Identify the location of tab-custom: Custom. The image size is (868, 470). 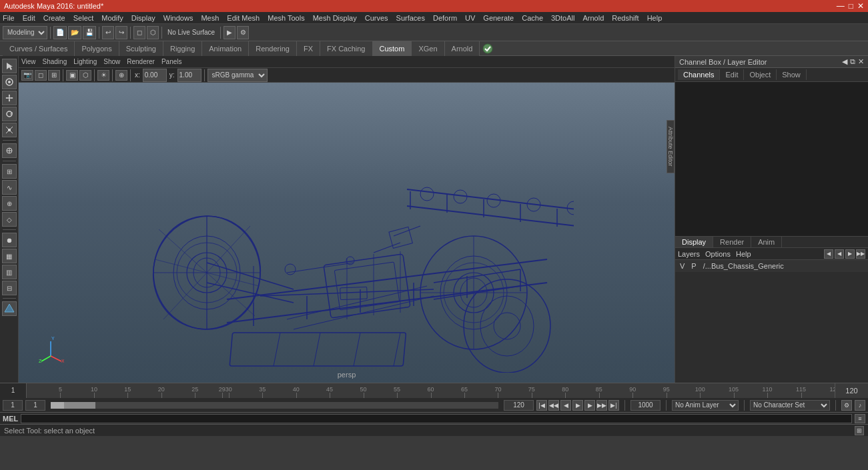
(392, 49).